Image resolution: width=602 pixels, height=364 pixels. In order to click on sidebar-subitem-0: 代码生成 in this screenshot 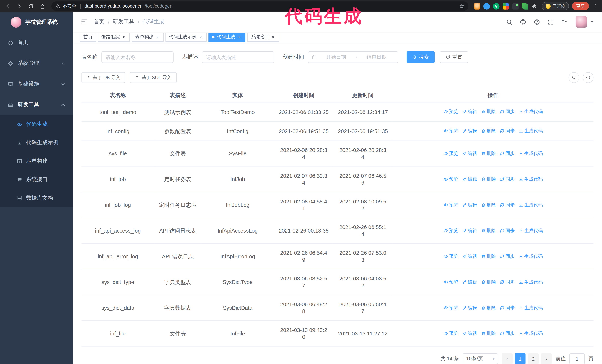, I will do `click(37, 125)`.